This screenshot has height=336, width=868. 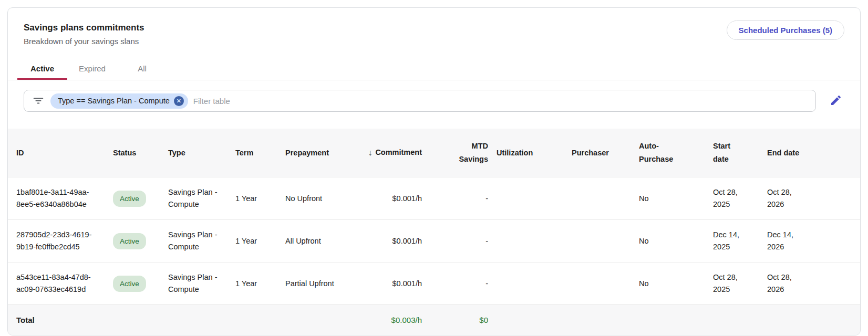 I want to click on cell-prepayment: Partial Upfront, so click(x=324, y=284).